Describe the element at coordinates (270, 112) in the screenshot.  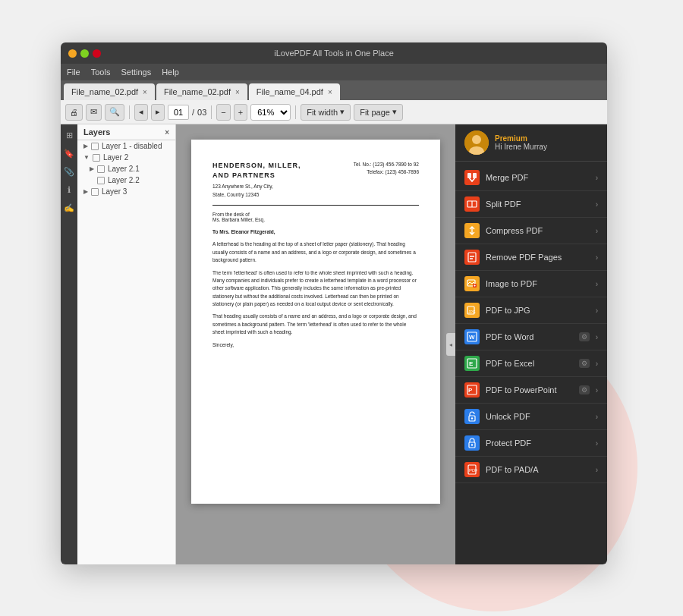
I see `zoom-select: 61%` at that location.